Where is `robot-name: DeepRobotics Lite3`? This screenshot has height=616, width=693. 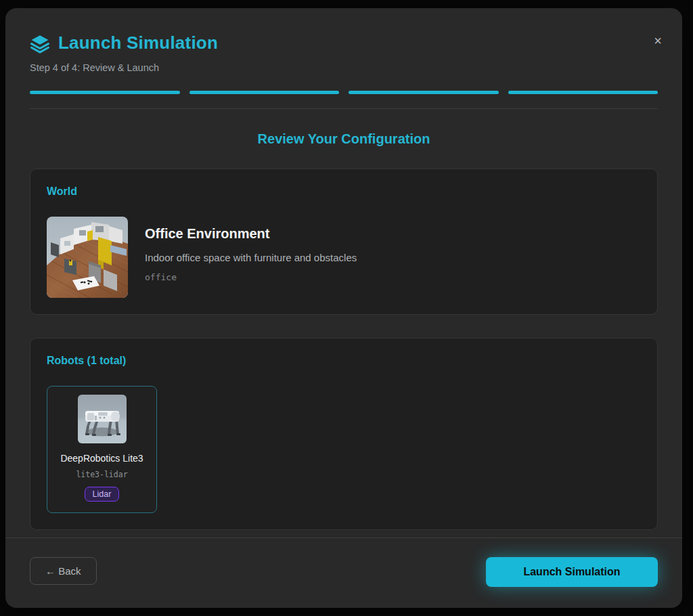 robot-name: DeepRobotics Lite3 is located at coordinates (102, 458).